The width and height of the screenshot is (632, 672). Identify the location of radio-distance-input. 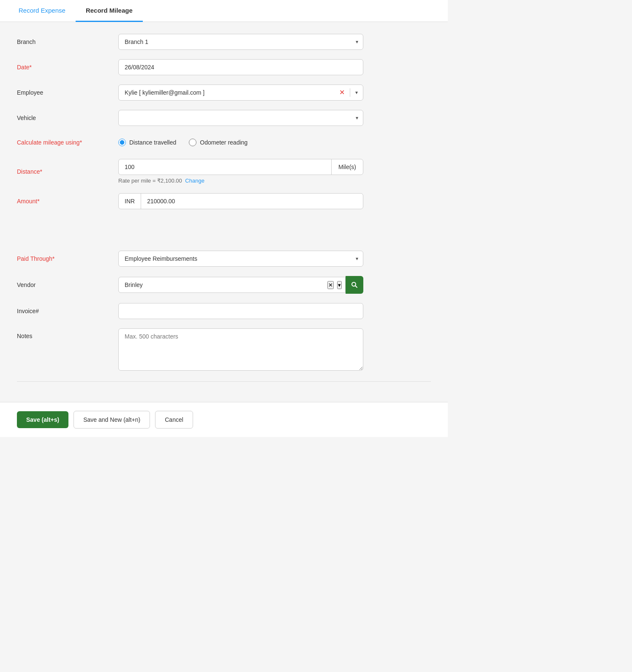
(122, 142).